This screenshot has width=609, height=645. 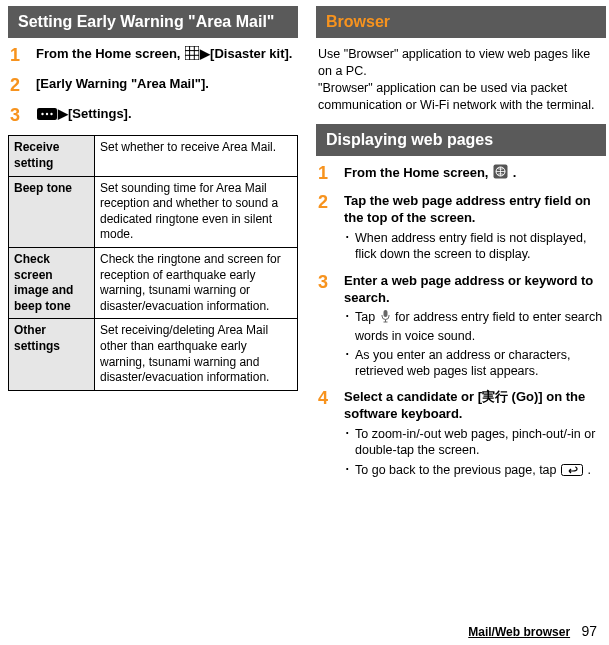 What do you see at coordinates (474, 406) in the screenshot?
I see `step-title: Select a candidate or [実行 (Go)] on the s…` at bounding box center [474, 406].